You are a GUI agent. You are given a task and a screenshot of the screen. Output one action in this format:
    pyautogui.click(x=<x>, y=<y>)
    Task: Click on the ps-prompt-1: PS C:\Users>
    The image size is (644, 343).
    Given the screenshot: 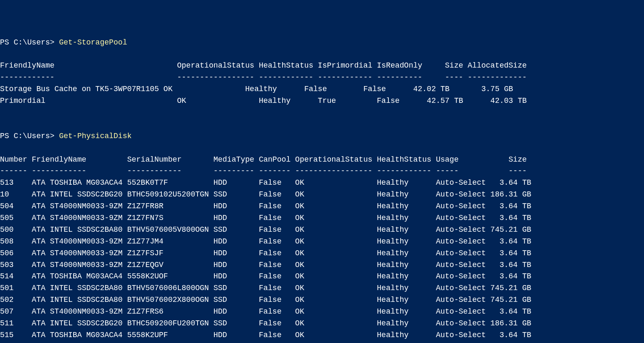 What is the action you would take?
    pyautogui.click(x=29, y=42)
    